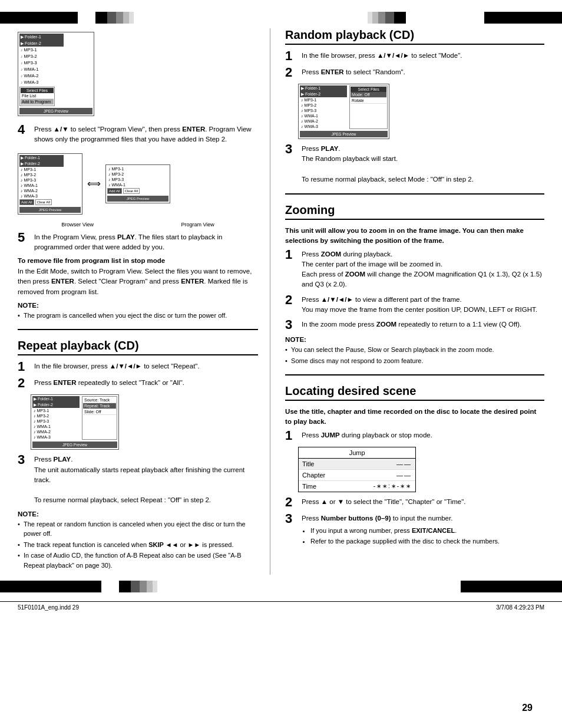 This screenshot has width=562, height=728. I want to click on note-2: NOTE: The repeat or random function is c…, so click(138, 541).